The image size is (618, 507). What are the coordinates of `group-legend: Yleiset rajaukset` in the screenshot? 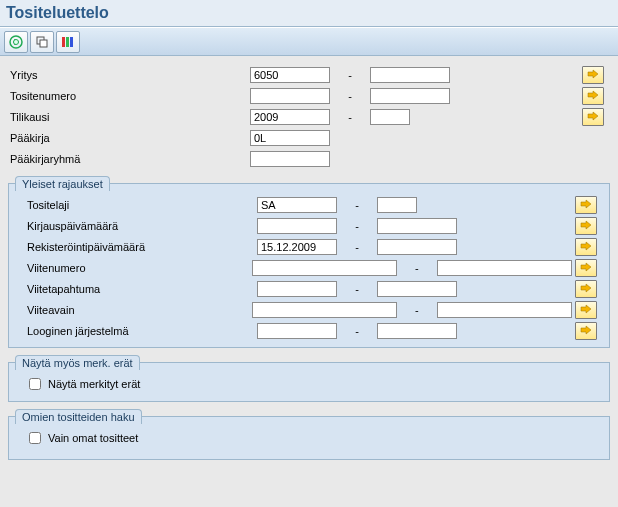 It's located at (62, 184).